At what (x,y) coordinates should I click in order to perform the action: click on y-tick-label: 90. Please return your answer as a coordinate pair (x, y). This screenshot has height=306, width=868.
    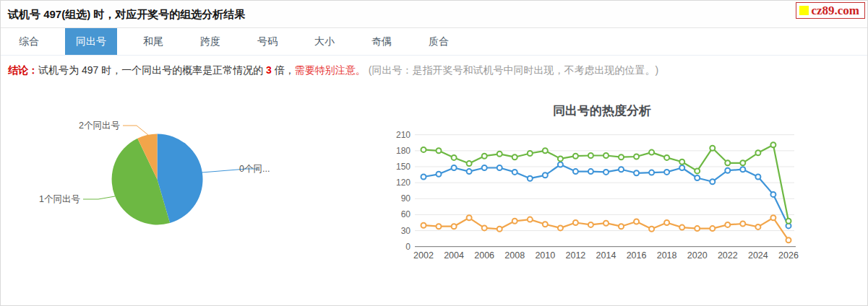
    Looking at the image, I should click on (406, 198).